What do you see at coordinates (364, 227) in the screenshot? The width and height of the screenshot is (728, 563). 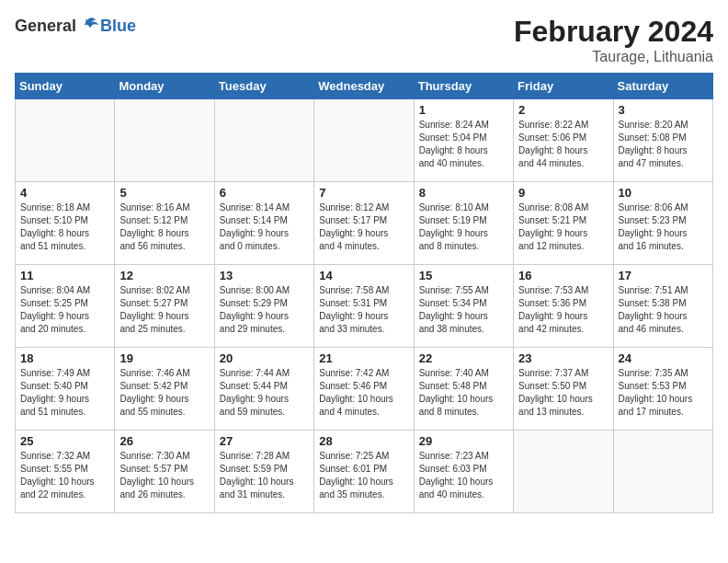 I see `day-info: Sunrise: 8:12 AM Sunset: 5:17 PM Dayligh…` at bounding box center [364, 227].